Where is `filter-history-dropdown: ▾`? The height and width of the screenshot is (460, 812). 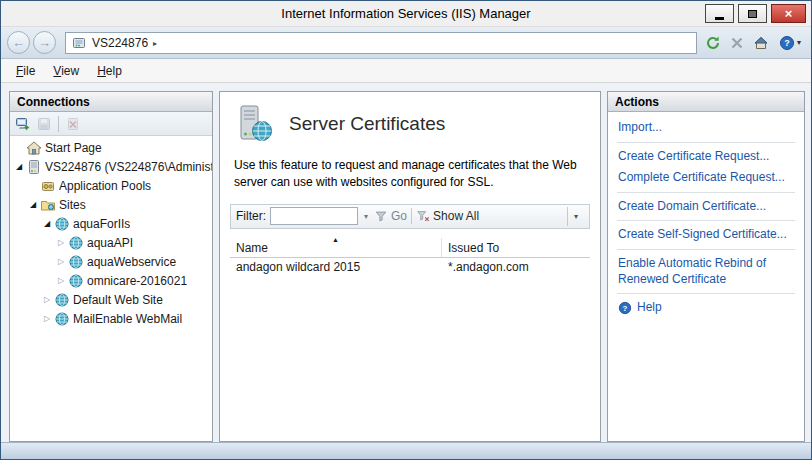 filter-history-dropdown: ▾ is located at coordinates (366, 216).